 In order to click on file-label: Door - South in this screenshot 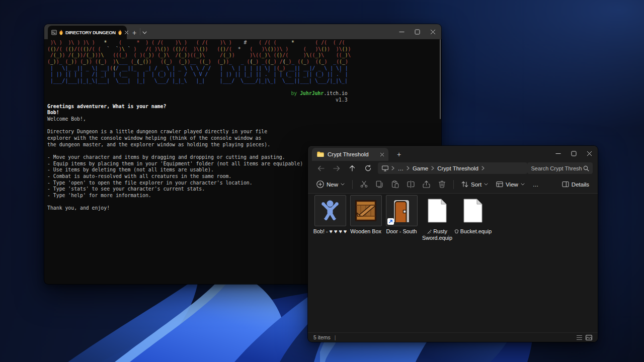, I will do `click(401, 231)`.